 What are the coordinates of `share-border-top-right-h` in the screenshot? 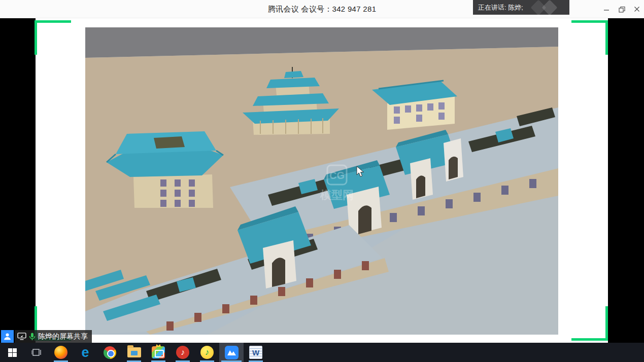 It's located at (590, 21).